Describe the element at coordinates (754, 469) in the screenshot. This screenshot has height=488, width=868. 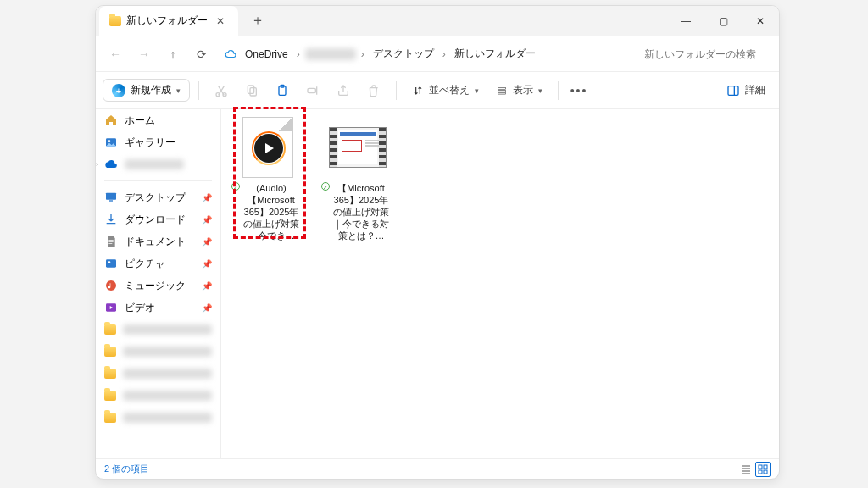
I see `view-mode-toggles` at that location.